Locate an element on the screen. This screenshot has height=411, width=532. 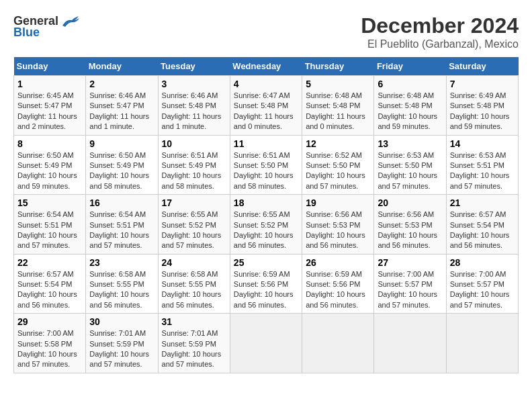
day-number: 11 is located at coordinates (266, 144).